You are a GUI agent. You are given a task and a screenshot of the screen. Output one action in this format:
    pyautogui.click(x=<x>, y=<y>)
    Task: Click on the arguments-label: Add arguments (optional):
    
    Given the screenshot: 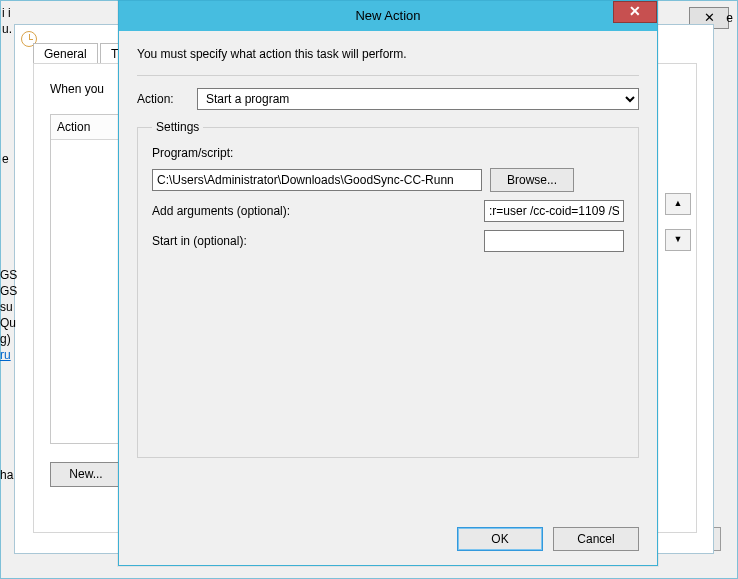 What is the action you would take?
    pyautogui.click(x=292, y=211)
    